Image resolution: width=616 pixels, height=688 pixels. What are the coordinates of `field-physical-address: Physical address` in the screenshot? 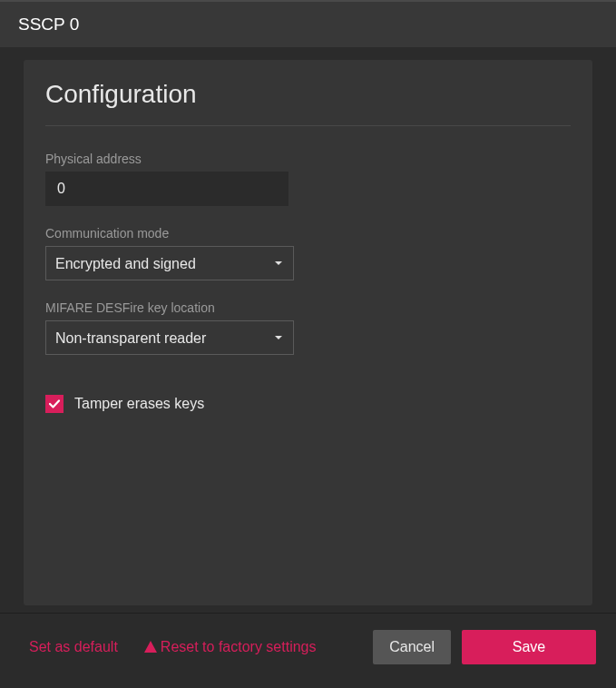 It's located at (308, 179).